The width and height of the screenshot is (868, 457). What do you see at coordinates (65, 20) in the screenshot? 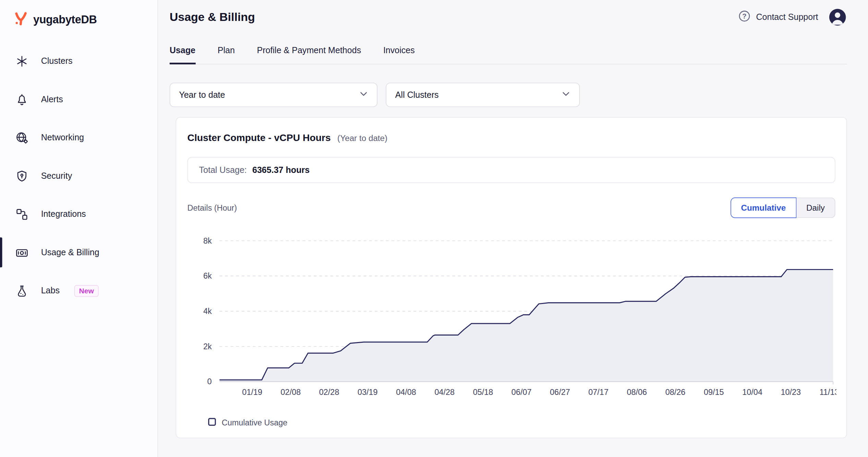
I see `logo-text: yugabyteDB` at bounding box center [65, 20].